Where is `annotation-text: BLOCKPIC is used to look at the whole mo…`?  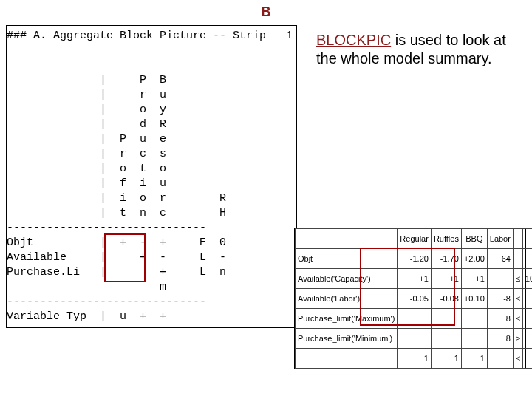 annotation-text: BLOCKPIC is used to look at the whole mo… is located at coordinates (415, 50).